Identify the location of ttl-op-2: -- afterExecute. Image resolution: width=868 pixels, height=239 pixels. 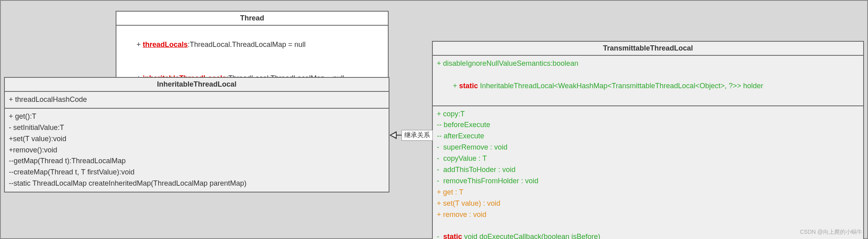
(648, 136).